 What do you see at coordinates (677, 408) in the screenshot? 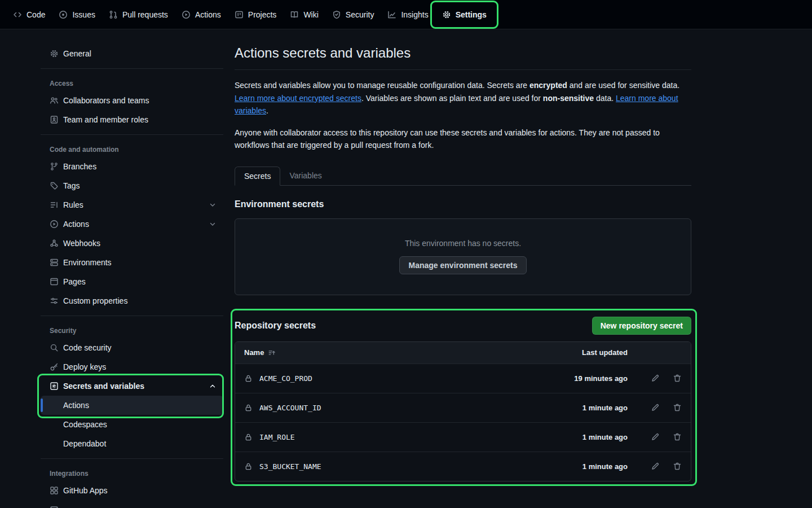
I see `trash-icon` at bounding box center [677, 408].